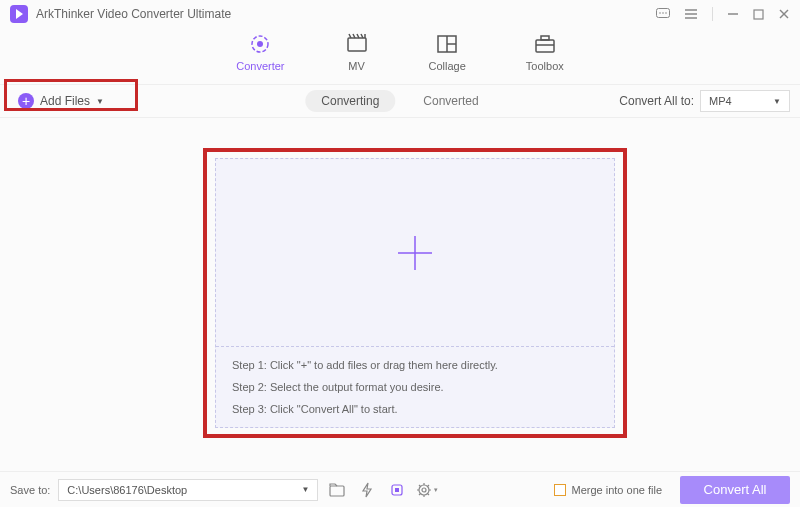  What do you see at coordinates (415, 409) in the screenshot?
I see `step-text: Step 3: Click "Convert All" to start.` at bounding box center [415, 409].